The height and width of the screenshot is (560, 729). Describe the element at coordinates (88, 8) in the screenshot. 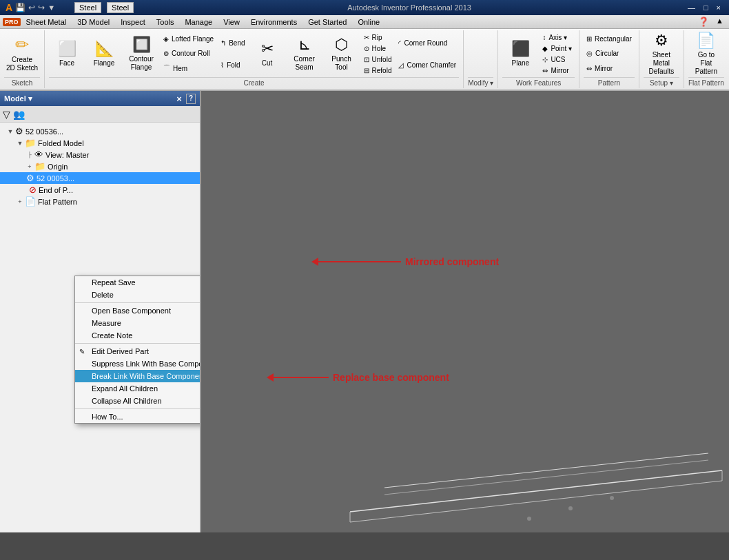

I see `material-selector: Steel` at that location.